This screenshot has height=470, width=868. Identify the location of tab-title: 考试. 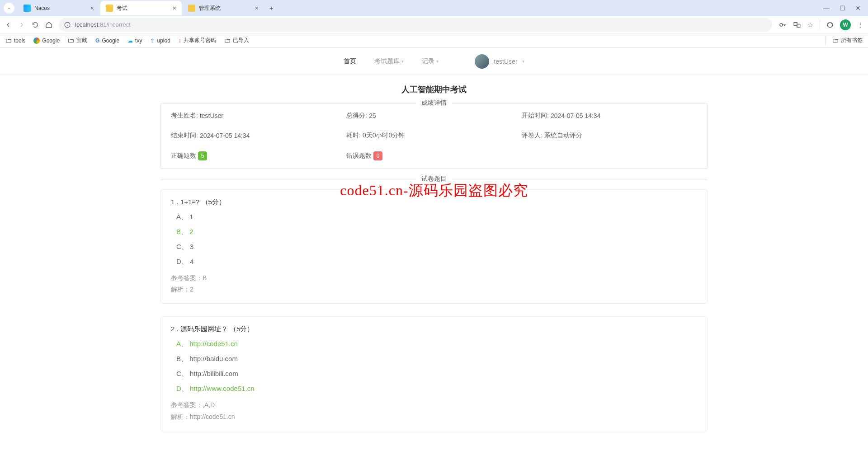
(122, 8).